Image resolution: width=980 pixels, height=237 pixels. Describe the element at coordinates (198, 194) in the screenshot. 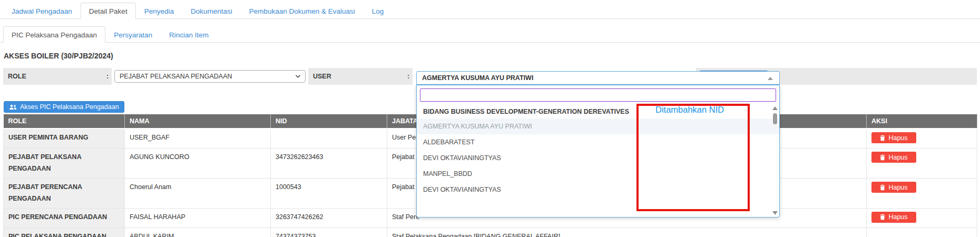

I see `cell-nama: Choerul Anam` at that location.